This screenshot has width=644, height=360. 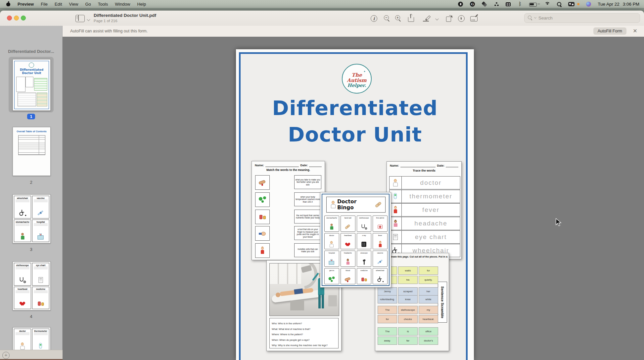 What do you see at coordinates (408, 310) in the screenshot?
I see `word-card: stethoscope` at bounding box center [408, 310].